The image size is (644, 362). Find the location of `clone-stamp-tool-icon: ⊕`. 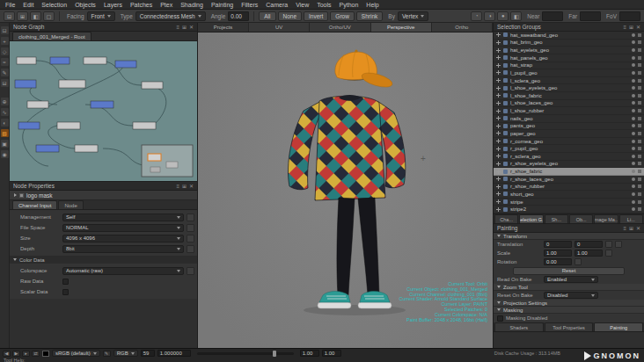

clone-stamp-tool-icon: ⊕ is located at coordinates (5, 102).